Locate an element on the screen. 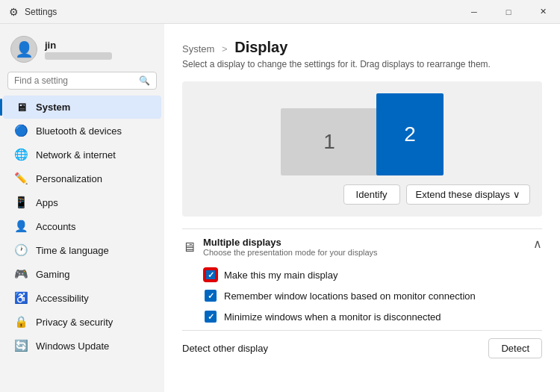  section-toggle-icon: ∧ is located at coordinates (538, 243).